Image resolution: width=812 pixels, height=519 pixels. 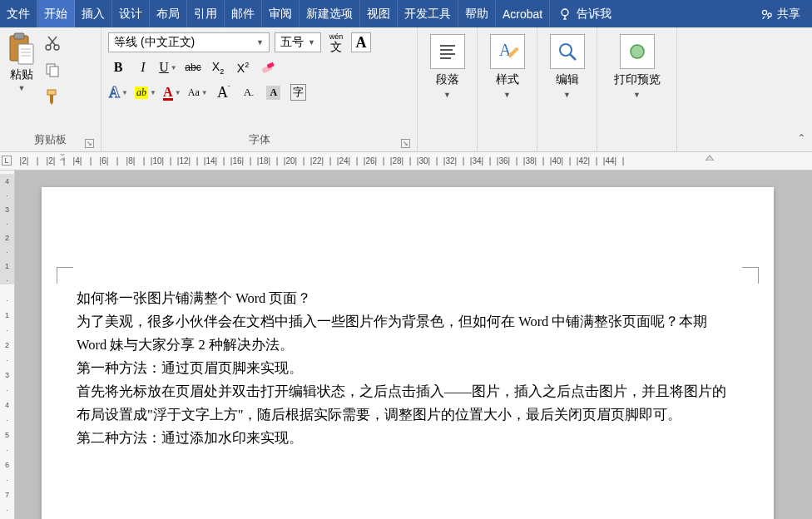 I want to click on styles-label: 样式, so click(x=508, y=80).